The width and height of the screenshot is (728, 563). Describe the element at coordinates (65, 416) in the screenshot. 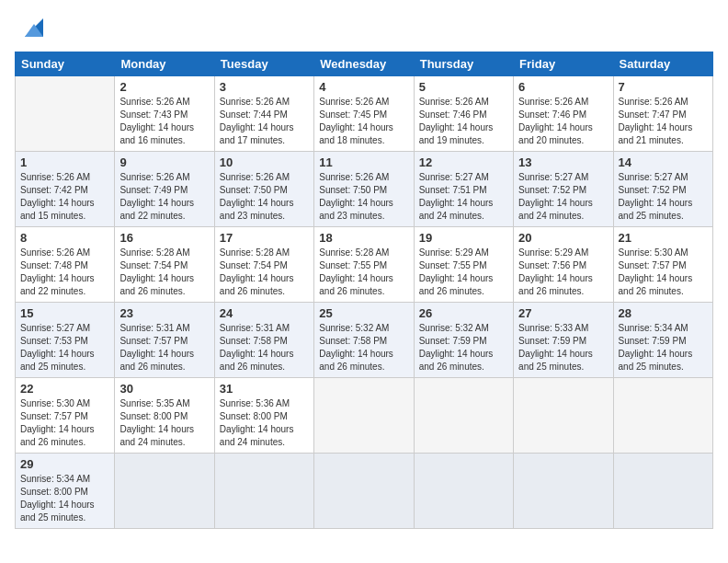

I see `calendar-cell: 22Sunrise: 5:30 AMSunset: 7:57 PMDayligh…` at that location.